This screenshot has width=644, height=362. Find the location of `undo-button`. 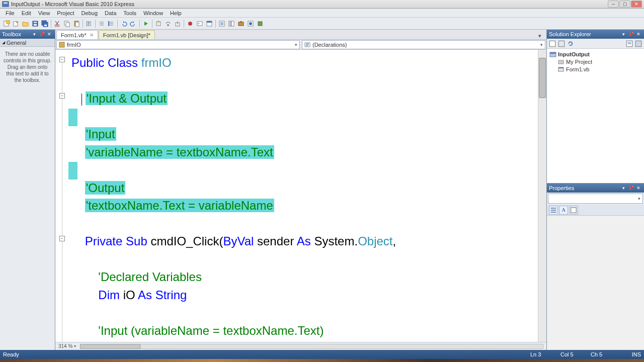

undo-button is located at coordinates (124, 24).